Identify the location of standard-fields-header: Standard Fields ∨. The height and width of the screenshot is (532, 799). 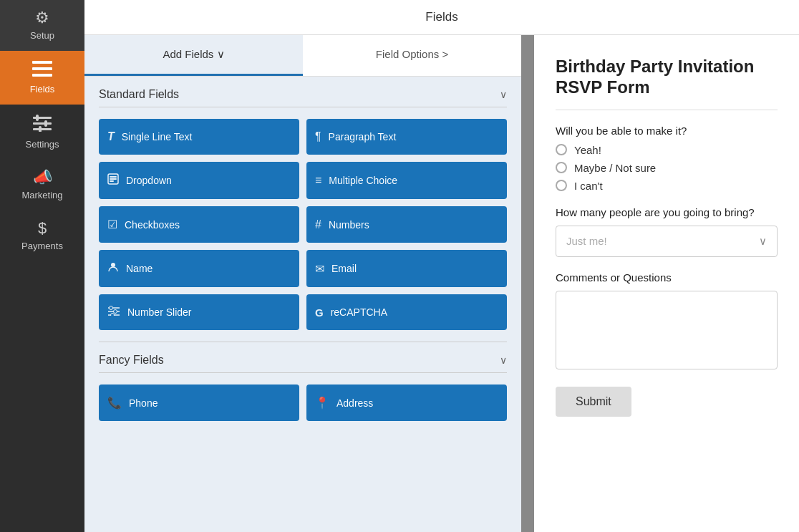
(303, 97).